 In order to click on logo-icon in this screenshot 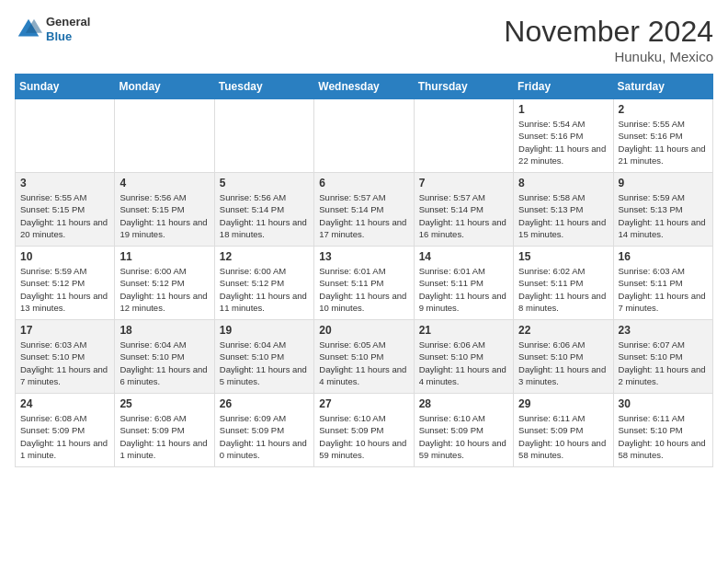, I will do `click(28, 29)`.